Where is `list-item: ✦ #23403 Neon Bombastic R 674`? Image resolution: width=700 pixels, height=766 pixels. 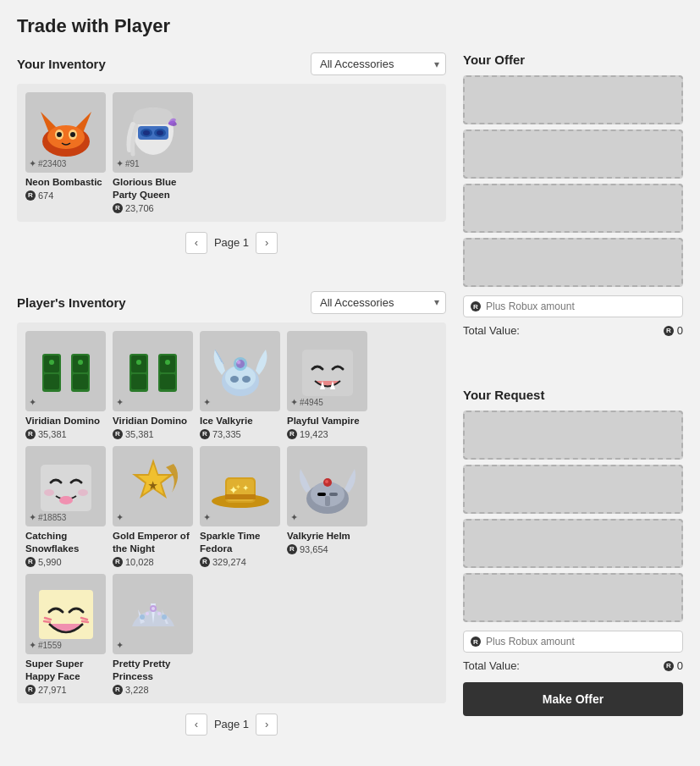 list-item: ✦ #23403 Neon Bombastic R 674 is located at coordinates (66, 152).